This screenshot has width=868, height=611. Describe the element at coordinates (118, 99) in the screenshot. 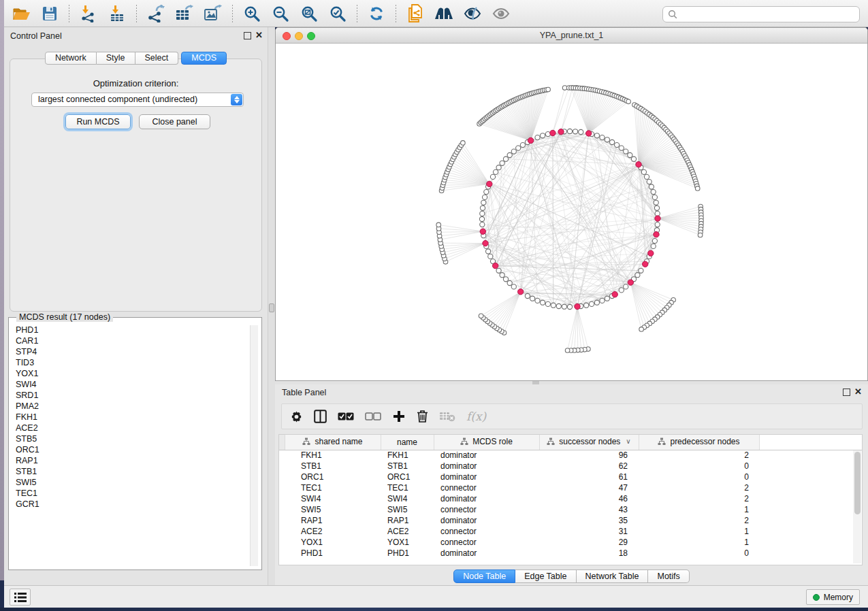

I see `optimization-criterion-value: largest connected component (undirected)` at that location.